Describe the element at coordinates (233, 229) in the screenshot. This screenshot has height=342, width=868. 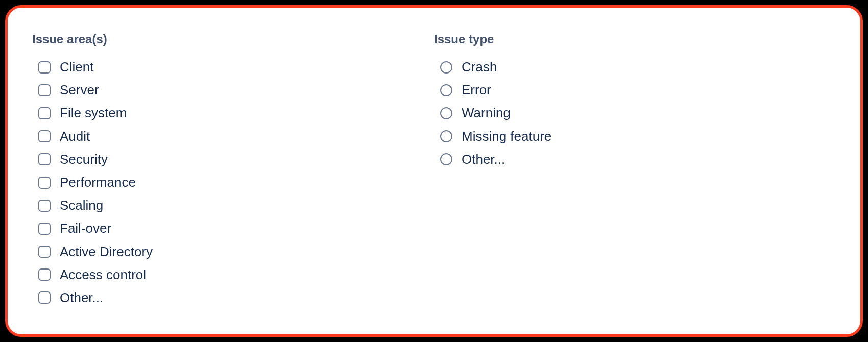
I see `checkbox-option-fail-over: Fail-over` at that location.